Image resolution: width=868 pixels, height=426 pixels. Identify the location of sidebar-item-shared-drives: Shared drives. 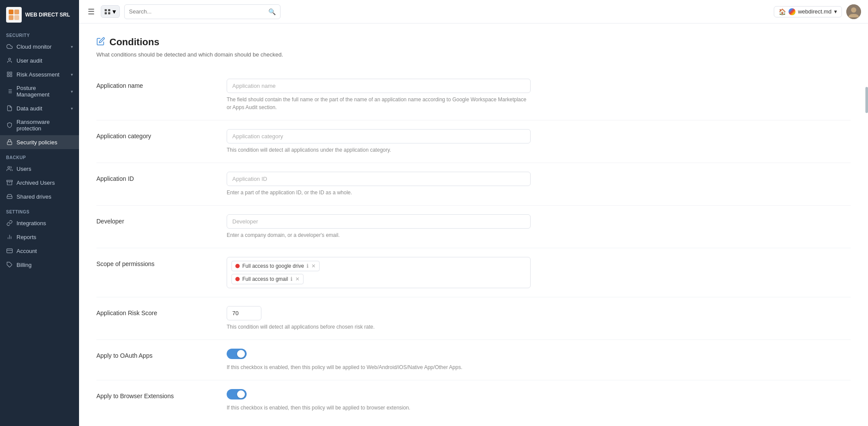
(40, 196).